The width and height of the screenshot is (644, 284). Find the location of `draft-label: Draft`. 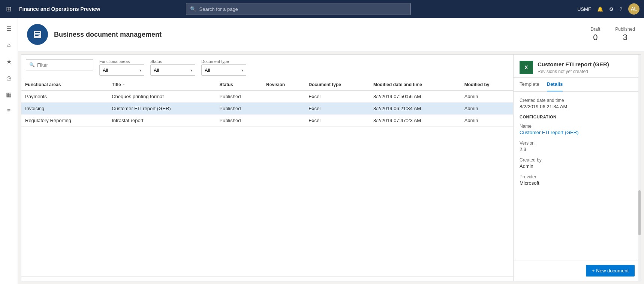

draft-label: Draft is located at coordinates (595, 29).